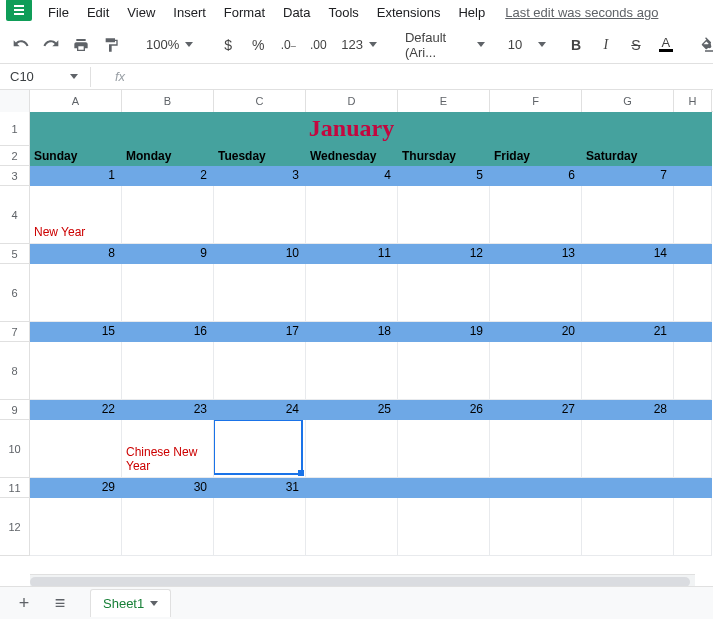 This screenshot has height=619, width=713. What do you see at coordinates (15, 101) in the screenshot?
I see `select-all-corner` at bounding box center [15, 101].